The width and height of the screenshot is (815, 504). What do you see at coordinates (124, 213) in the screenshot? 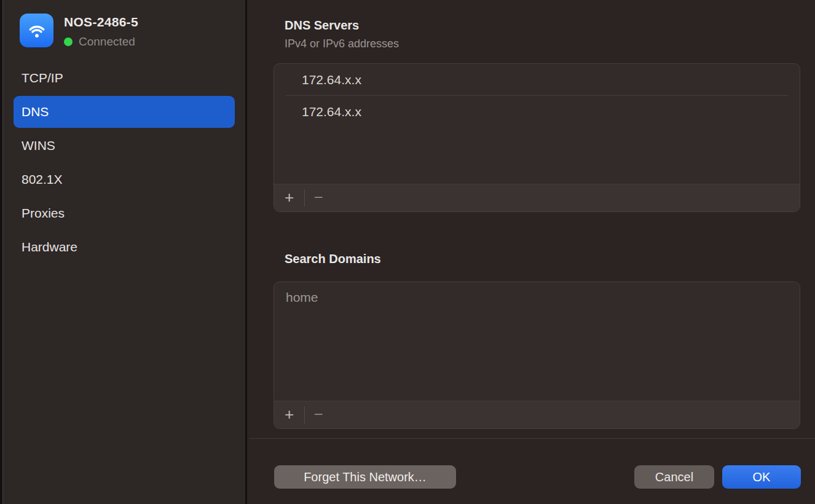
I see `sidebar-item-proxies: Proxies` at bounding box center [124, 213].